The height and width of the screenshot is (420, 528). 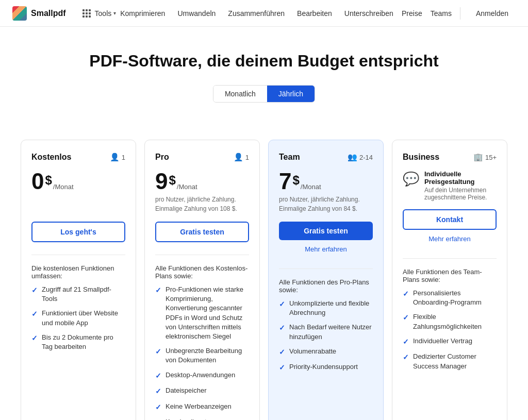 I want to click on plan-users-pro: 👤 1, so click(x=241, y=157).